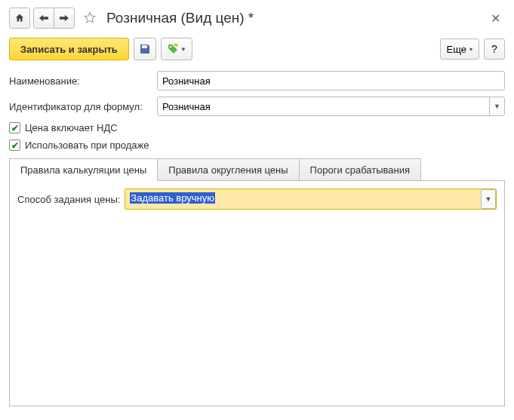  I want to click on help-button: ?, so click(494, 49).